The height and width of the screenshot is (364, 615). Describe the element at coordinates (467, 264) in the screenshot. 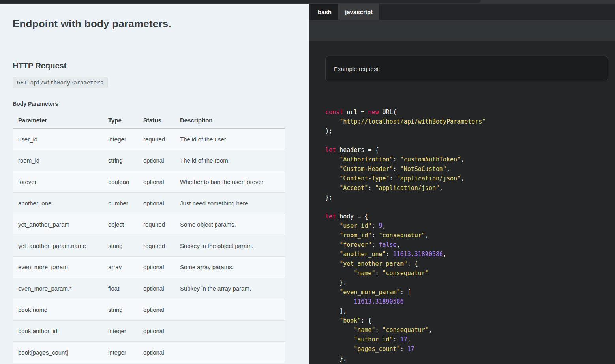

I see `code-line: "yet_another_param": {` at that location.